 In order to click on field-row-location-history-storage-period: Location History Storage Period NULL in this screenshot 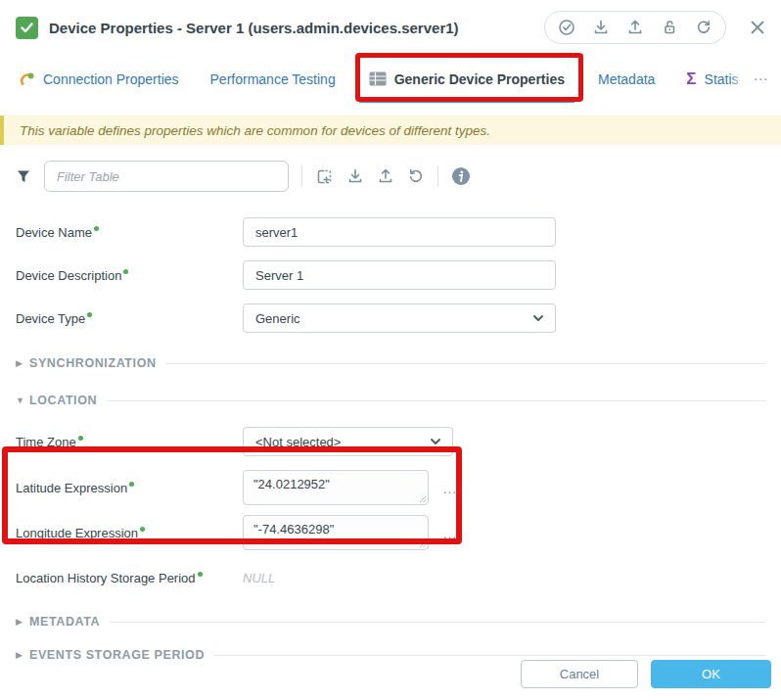, I will do `click(390, 578)`.